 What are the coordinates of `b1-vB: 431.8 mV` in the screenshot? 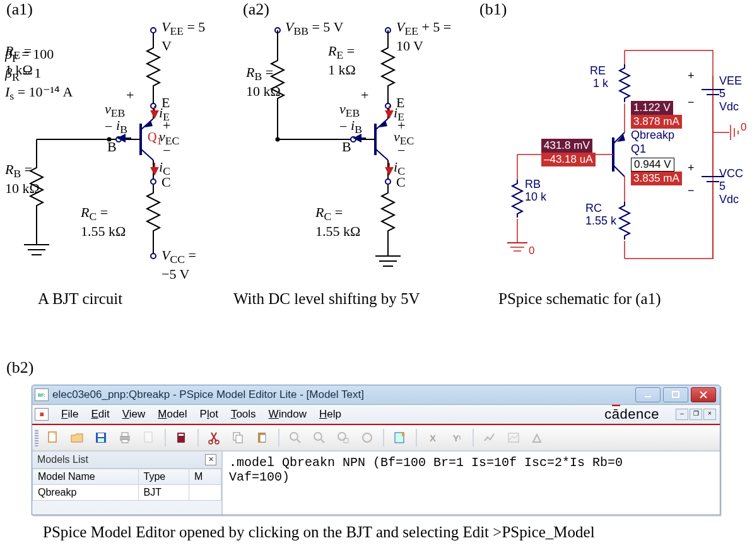 It's located at (567, 146).